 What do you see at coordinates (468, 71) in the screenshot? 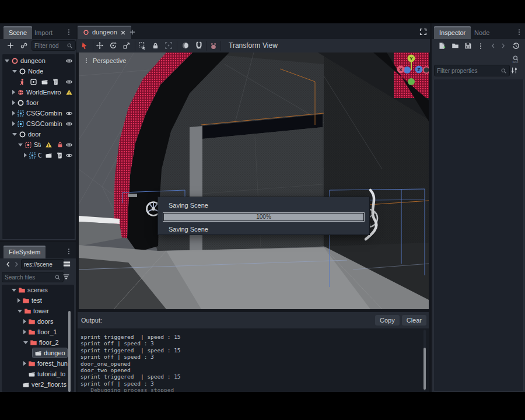
I see `filter-properties-input-field` at bounding box center [468, 71].